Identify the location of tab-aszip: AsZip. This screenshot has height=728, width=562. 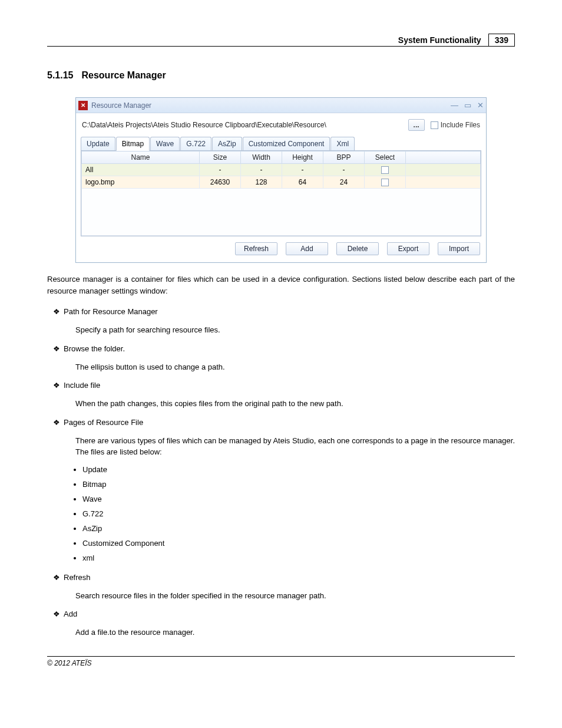
(227, 144).